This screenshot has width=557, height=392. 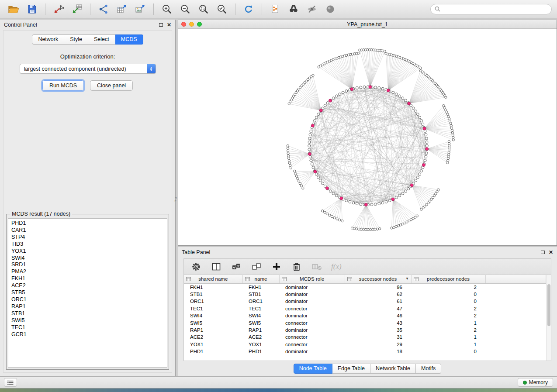 What do you see at coordinates (89, 321) in the screenshot?
I see `mcds-node-swi5: SWI5` at bounding box center [89, 321].